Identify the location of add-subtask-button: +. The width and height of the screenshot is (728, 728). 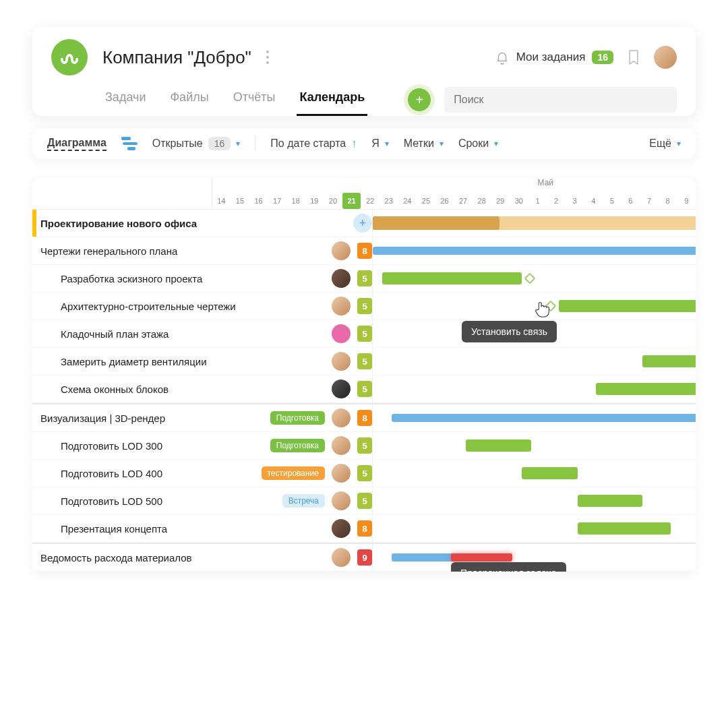
(363, 223).